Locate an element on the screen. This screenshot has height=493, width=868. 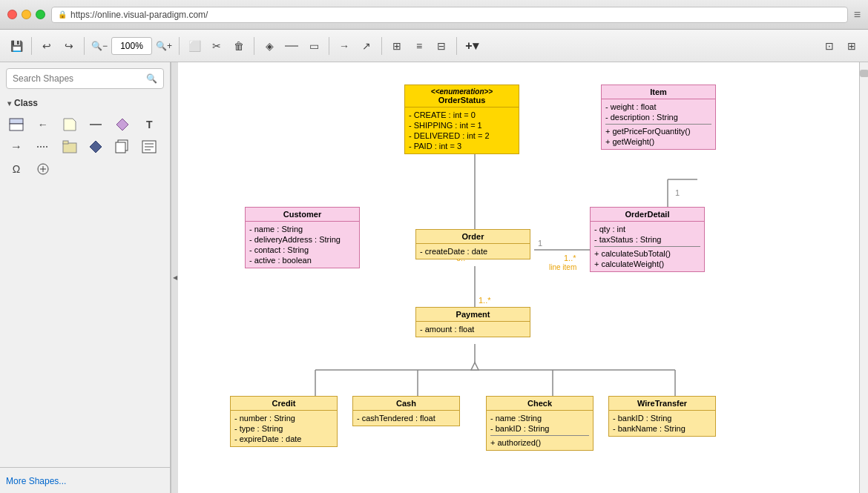
uml-class-orderdetail: OrderDetail - qty : int - taxStatus : St… is located at coordinates (647, 239).